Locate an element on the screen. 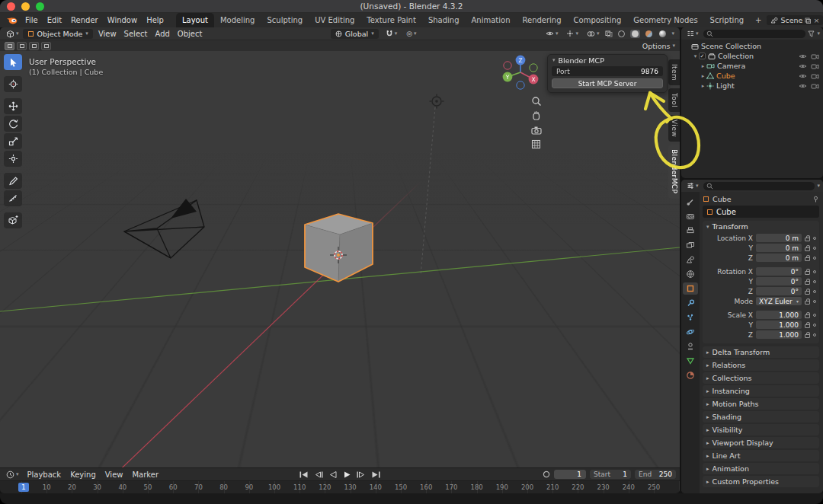 The width and height of the screenshot is (823, 504). blender-logo-icon is located at coordinates (12, 20).